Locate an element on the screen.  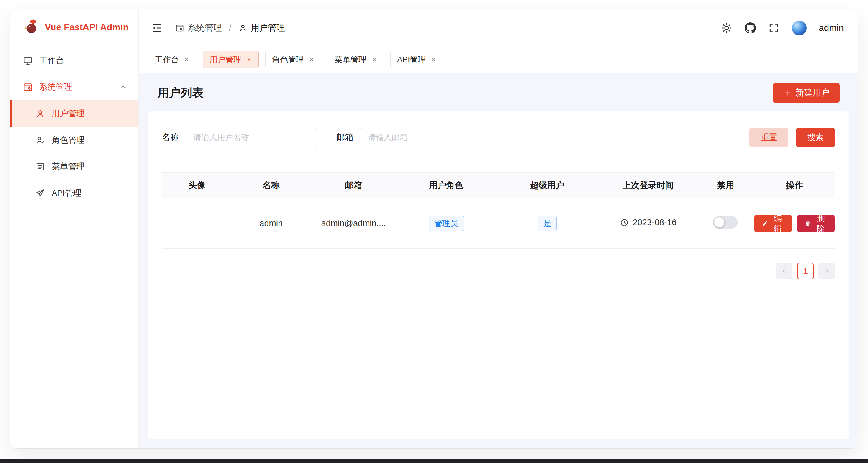
edit-button-label: 编辑 is located at coordinates (778, 224).